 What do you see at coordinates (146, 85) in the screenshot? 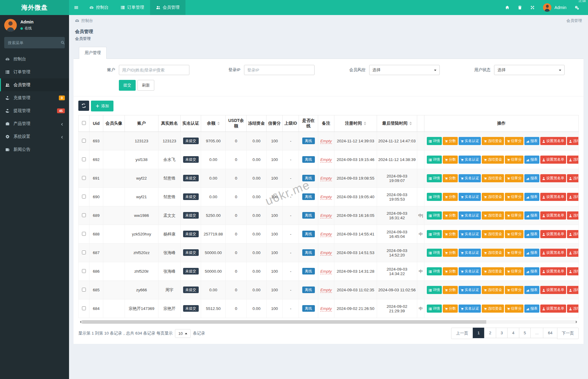
I see `refresh-form-button: 刷新` at bounding box center [146, 85].